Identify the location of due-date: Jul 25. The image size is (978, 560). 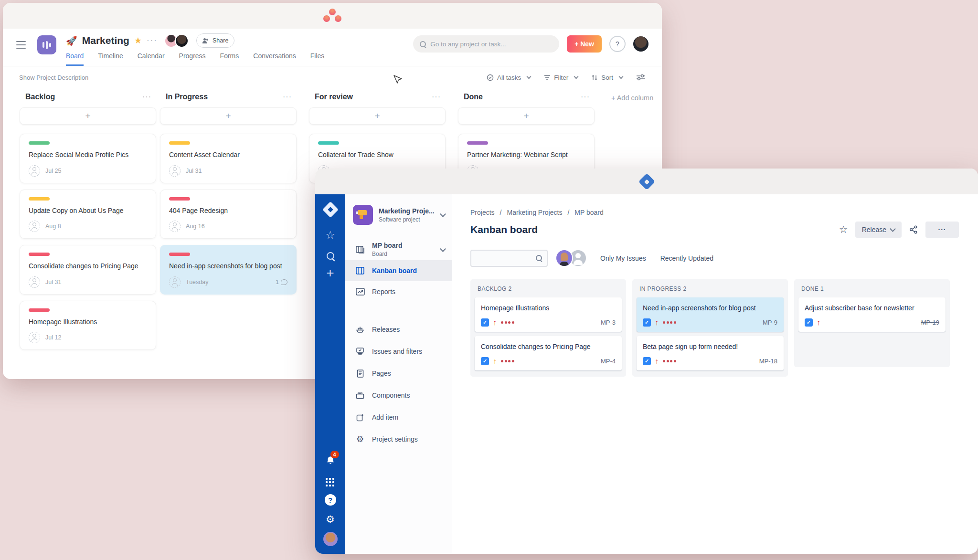
(53, 171).